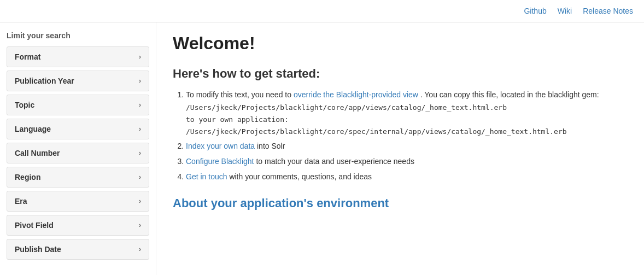 This screenshot has height=275, width=644. I want to click on step1-path1: /Users/jkeck/Projects/blacklight/core/ap…, so click(407, 108).